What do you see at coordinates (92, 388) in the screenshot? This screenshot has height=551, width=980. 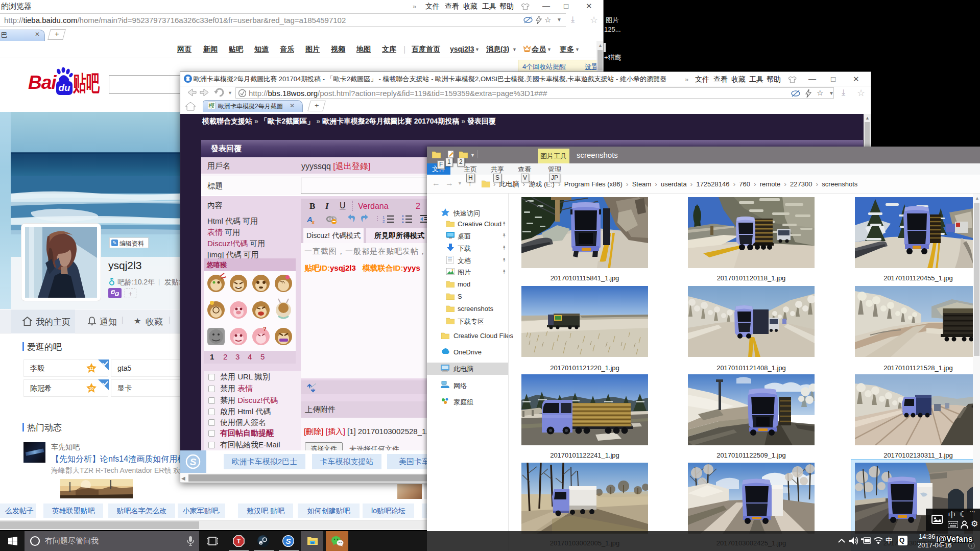 I see `svg-text: 10` at bounding box center [92, 388].